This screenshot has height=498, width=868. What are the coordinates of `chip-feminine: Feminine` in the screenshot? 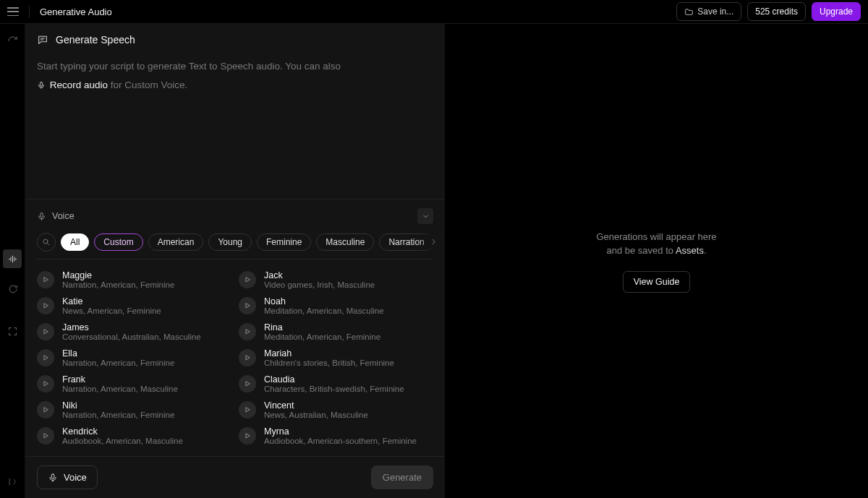 It's located at (284, 242).